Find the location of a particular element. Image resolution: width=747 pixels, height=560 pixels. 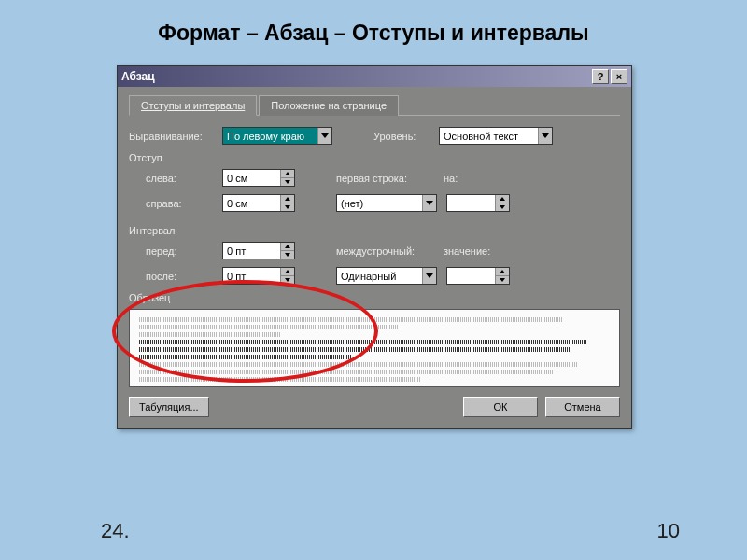

dialog-title: Абзац is located at coordinates (356, 77).